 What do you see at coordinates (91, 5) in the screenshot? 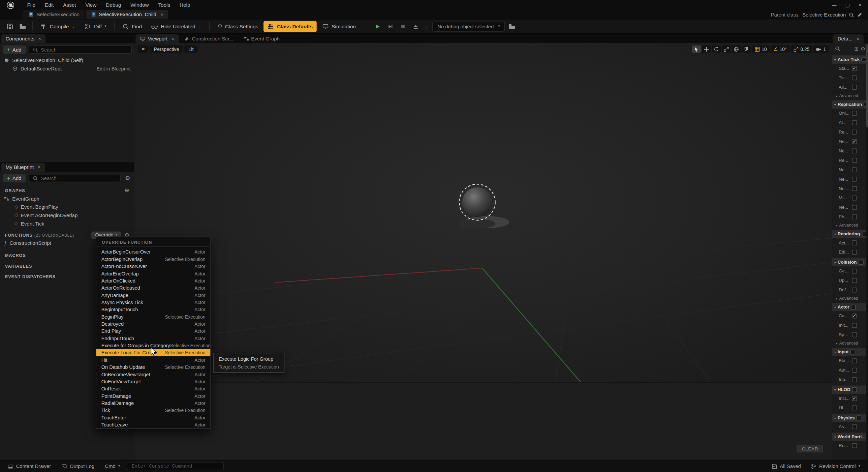
I see `menu-item: View` at bounding box center [91, 5].